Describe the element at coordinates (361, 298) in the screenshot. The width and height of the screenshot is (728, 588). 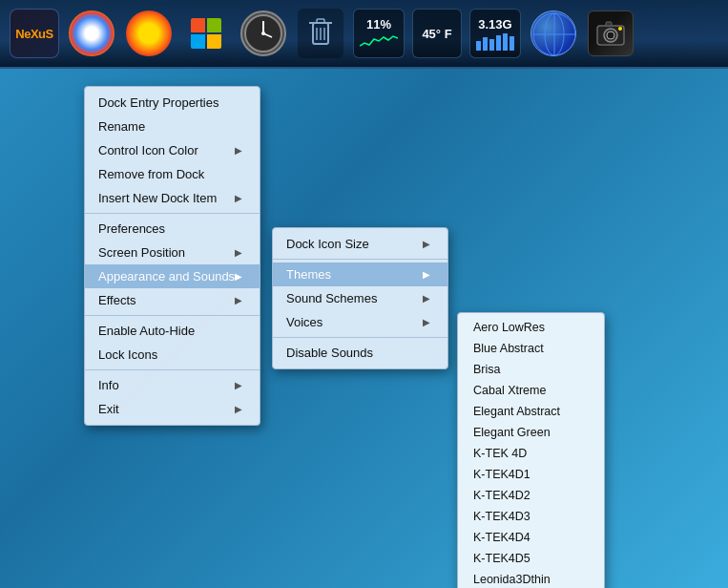
I see `submenu-sound-schemes: Sound Schemes ▶` at that location.